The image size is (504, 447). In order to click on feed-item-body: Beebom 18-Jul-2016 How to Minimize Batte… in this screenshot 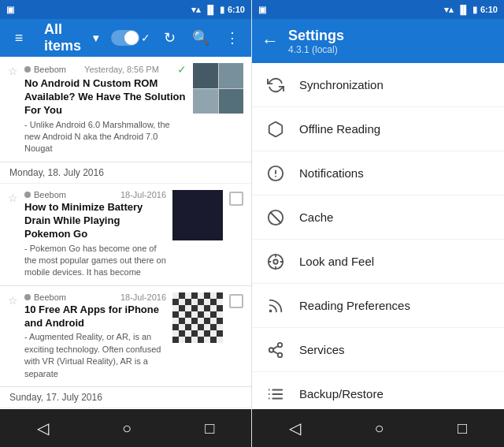, I will do `click(95, 235)`.